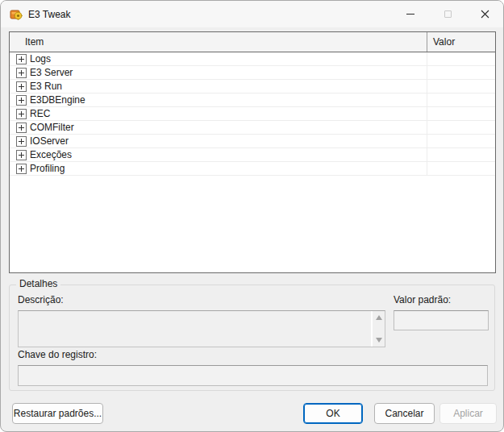  I want to click on table-row: E3DBEngine, so click(252, 100).